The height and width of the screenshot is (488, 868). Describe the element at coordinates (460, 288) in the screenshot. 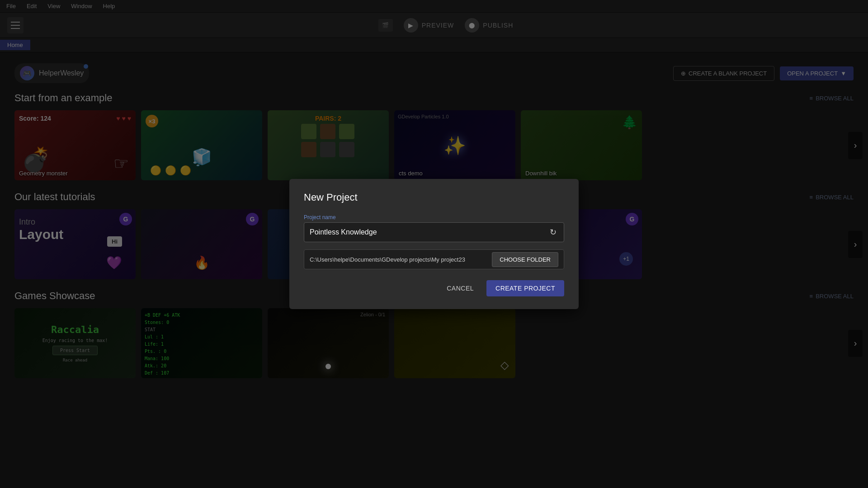

I see `cancel-button: CANCEL` at that location.